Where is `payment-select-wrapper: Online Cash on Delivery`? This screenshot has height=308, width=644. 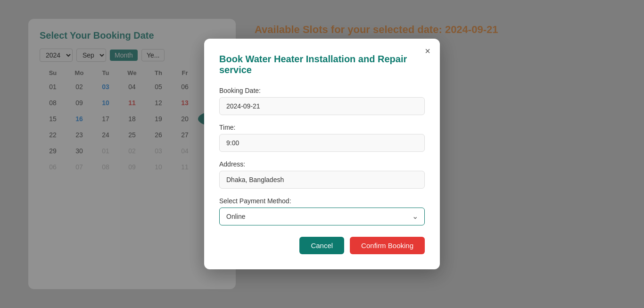
payment-select-wrapper: Online Cash on Delivery is located at coordinates (322, 216).